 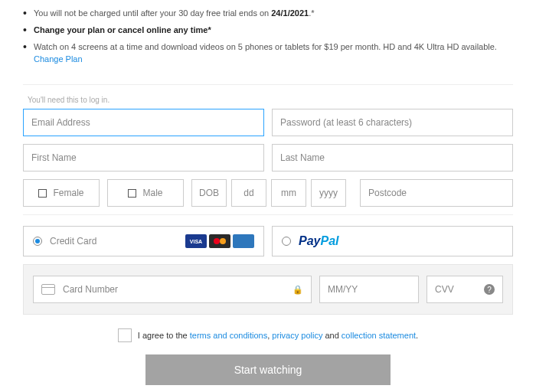 What do you see at coordinates (289, 193) in the screenshot?
I see `dob-month-field: mm` at bounding box center [289, 193].